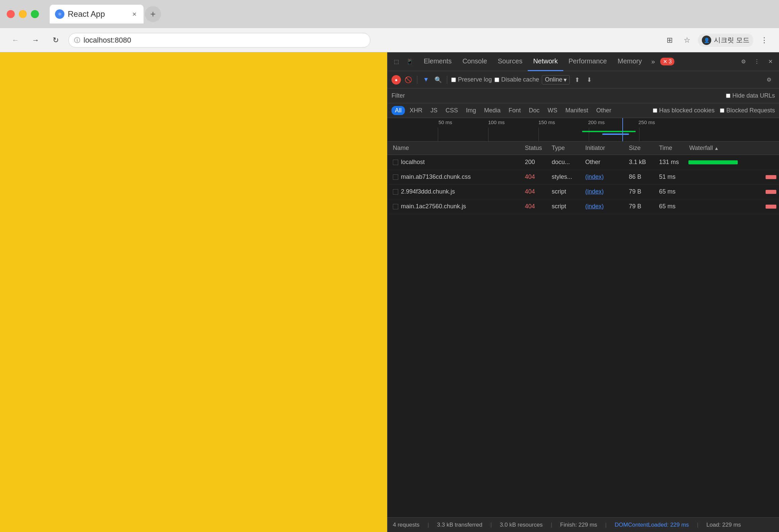  Describe the element at coordinates (604, 111) in the screenshot. I see `type-filter-other: Other` at that location.